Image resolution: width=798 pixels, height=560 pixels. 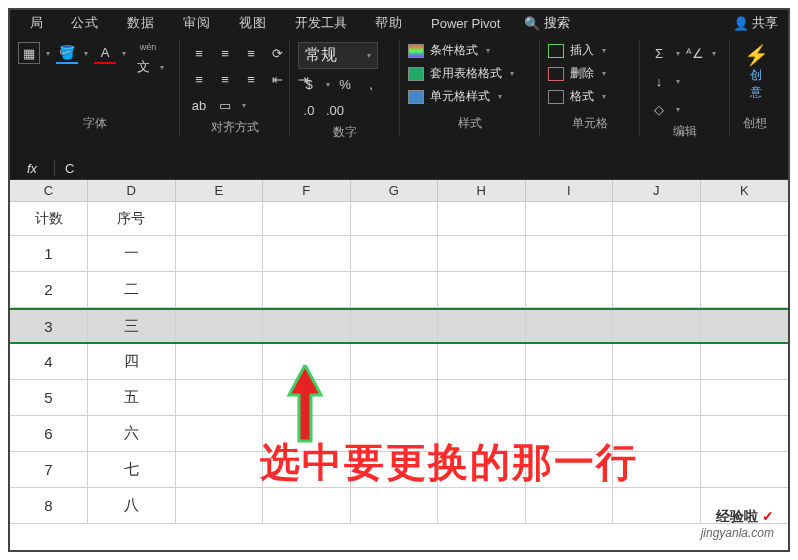 What do you see at coordinates (49, 506) in the screenshot?
I see `cell: 8` at bounding box center [49, 506].